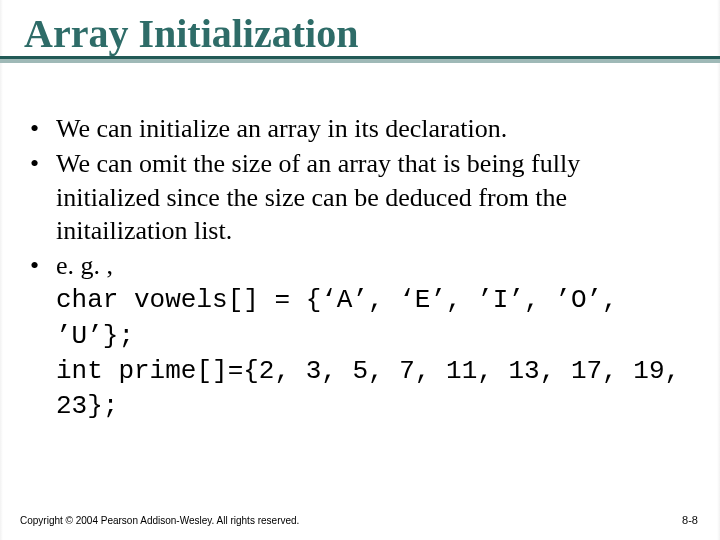 This screenshot has width=720, height=540. What do you see at coordinates (282, 128) in the screenshot?
I see `bullet-text: We can initialize an array in its declar…` at bounding box center [282, 128].